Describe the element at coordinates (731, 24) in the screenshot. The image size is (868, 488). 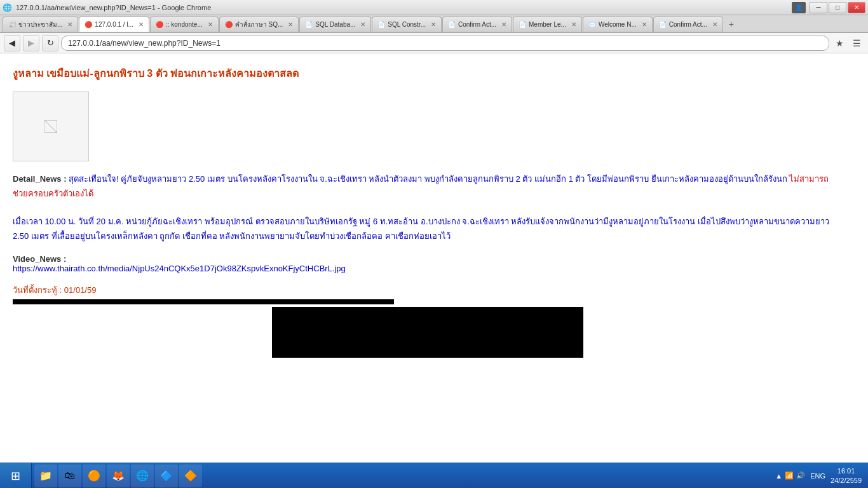
I see `new-tab-button: +` at that location.